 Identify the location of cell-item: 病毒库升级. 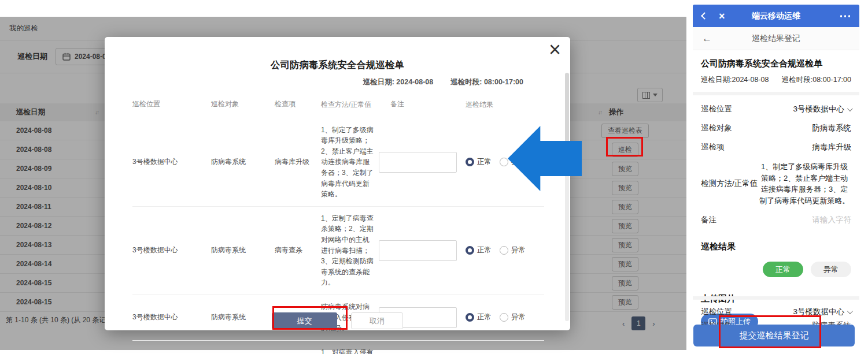
(298, 162).